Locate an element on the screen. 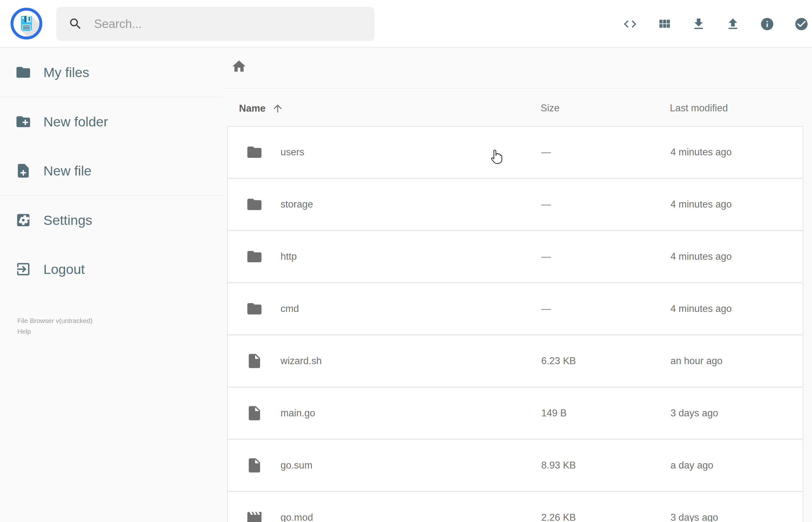  sidebar-item-logout: Logout is located at coordinates (111, 269).